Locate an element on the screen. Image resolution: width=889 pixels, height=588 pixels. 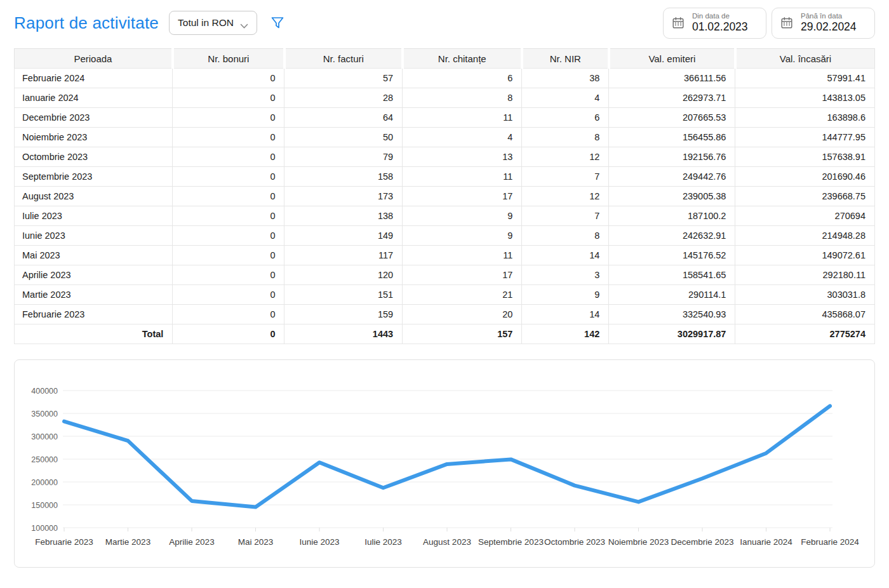
value-cell: 207665.53 is located at coordinates (672, 118).